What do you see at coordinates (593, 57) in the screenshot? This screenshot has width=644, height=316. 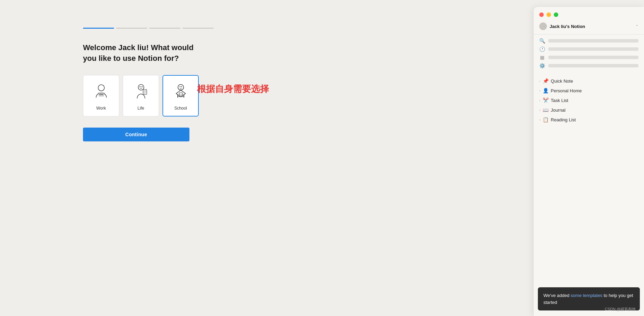 I see `templates-skeleton` at bounding box center [593, 57].